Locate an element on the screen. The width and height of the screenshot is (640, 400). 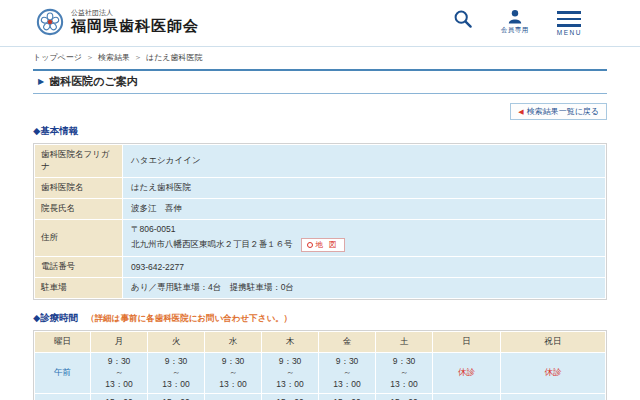
schedule-heading: ◆診療時間（詳細は事前に各歯科医院にお問い合わせ下さい。） is located at coordinates (320, 318).